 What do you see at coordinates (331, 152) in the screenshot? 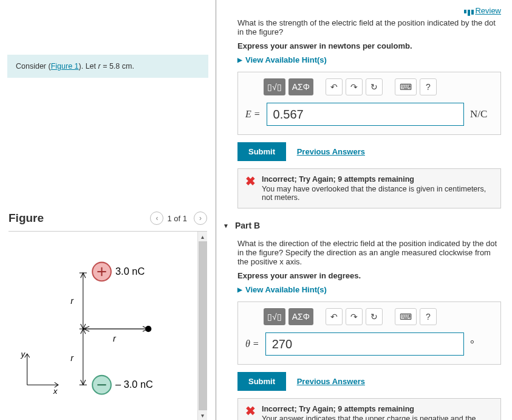
I see `parta-previous-answers: Previous Answers` at bounding box center [331, 152].